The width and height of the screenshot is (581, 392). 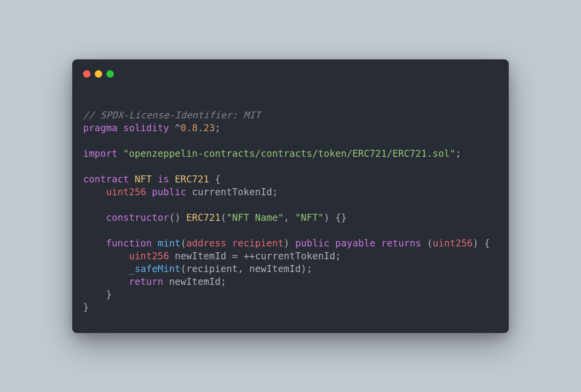 I want to click on minimize-icon, so click(x=99, y=74).